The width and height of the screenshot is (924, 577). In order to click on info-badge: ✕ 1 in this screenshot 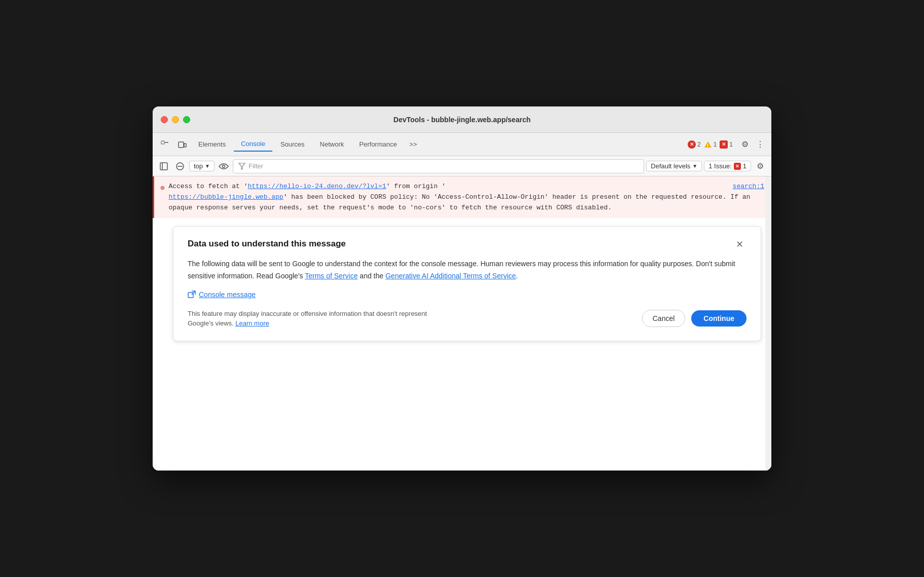, I will do `click(726, 145)`.